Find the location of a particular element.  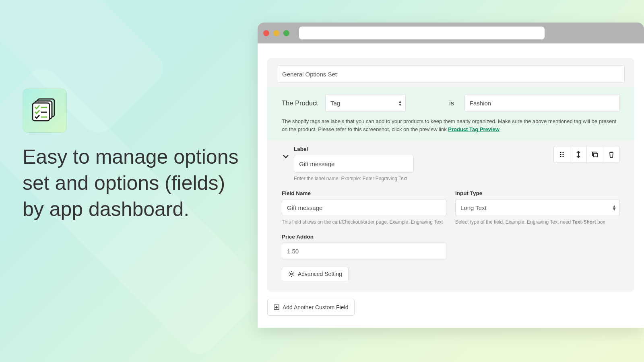

field-name-value: Gift message is located at coordinates (305, 208).